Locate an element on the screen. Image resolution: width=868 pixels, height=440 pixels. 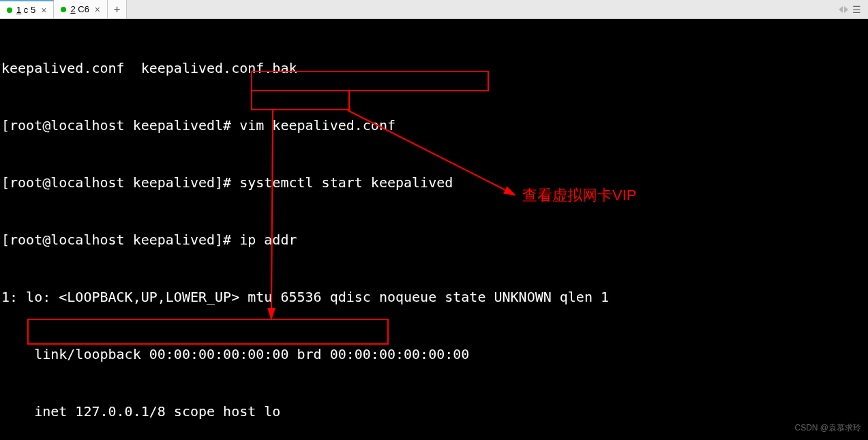
watermark: CSDN @袁慕求玲 is located at coordinates (828, 428).